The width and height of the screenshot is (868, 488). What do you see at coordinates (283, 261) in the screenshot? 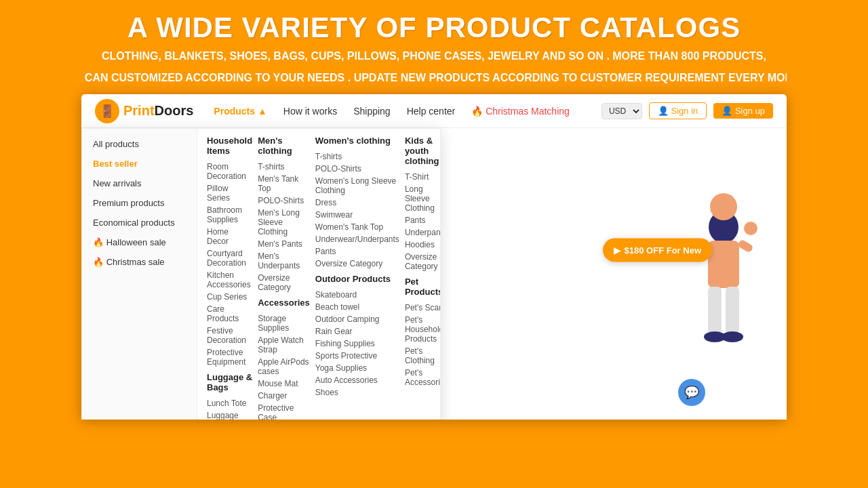
I see `item-mens-underpants: Men's Underpants` at bounding box center [283, 261].